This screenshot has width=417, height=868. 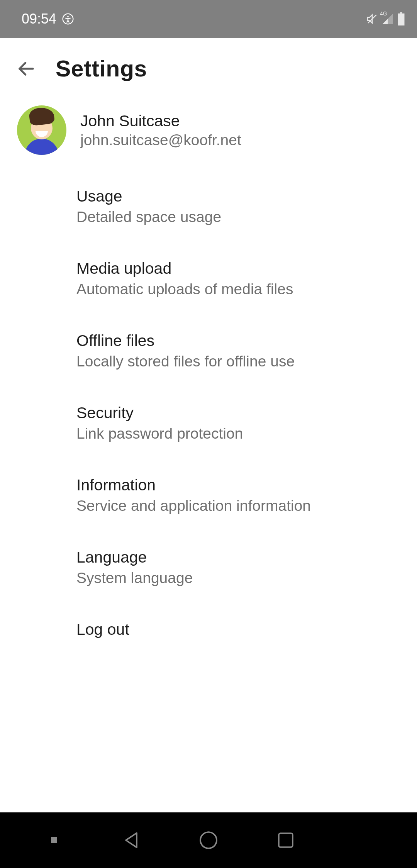 What do you see at coordinates (239, 279) in the screenshot?
I see `setting-media-upload: Media upload Automatic uploads of media …` at bounding box center [239, 279].